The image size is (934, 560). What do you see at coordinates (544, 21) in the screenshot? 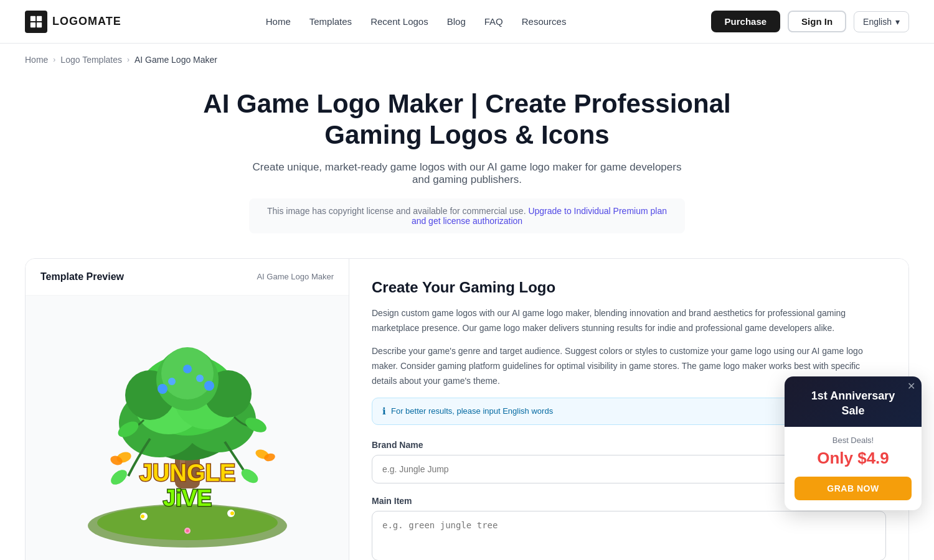
I see `nav-resources: Resources` at bounding box center [544, 21].